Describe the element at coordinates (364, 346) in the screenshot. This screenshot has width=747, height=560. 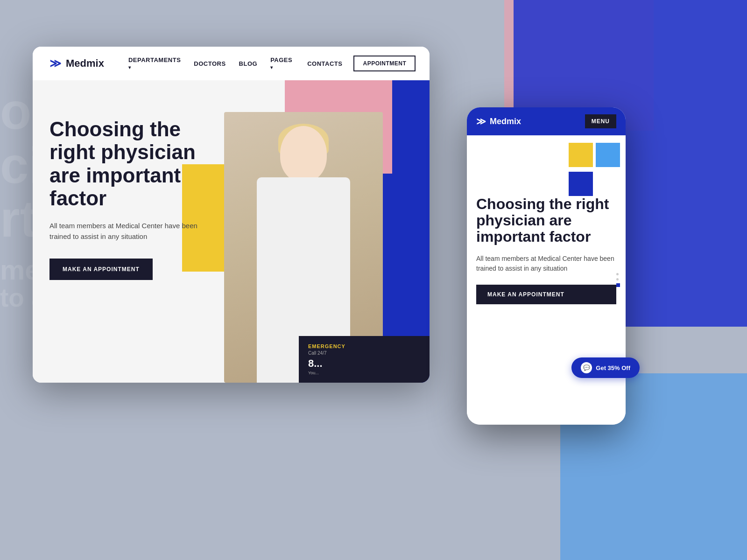
I see `emergency-label: Emergency` at that location.